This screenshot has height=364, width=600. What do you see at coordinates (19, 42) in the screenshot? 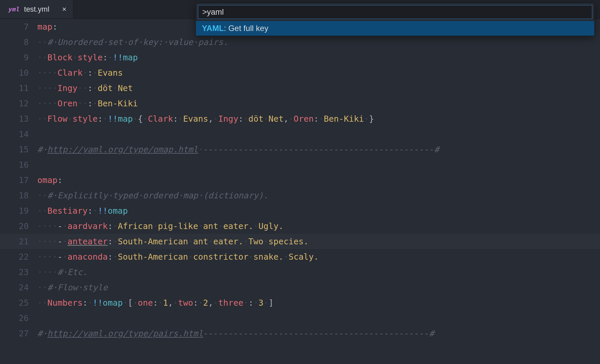
I see `line-number: 8` at bounding box center [19, 42].